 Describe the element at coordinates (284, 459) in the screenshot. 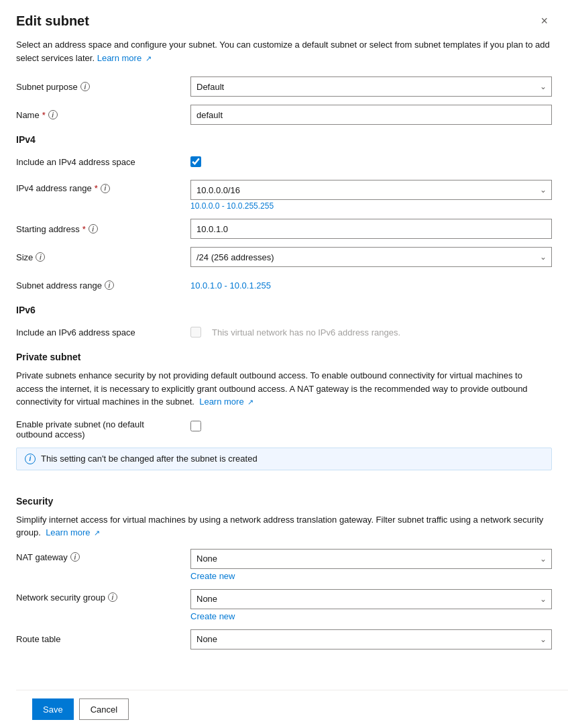

I see `private-subnet-info-box: i This setting can't be changed after th…` at that location.